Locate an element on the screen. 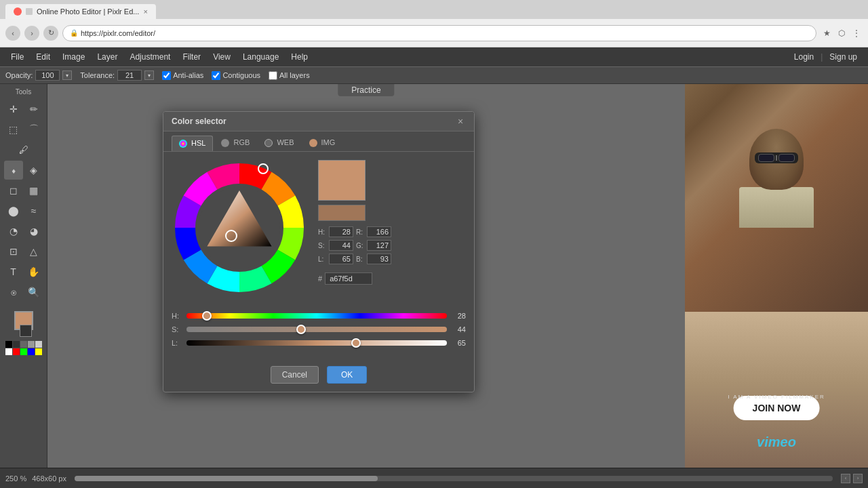  cancel-button: Cancel is located at coordinates (294, 375).